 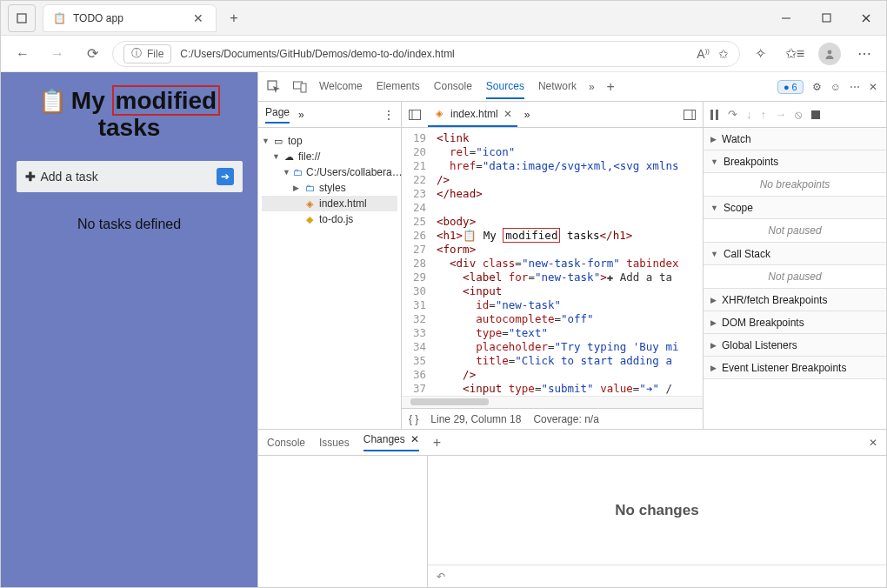 What do you see at coordinates (476, 419) in the screenshot?
I see `cursor-position: Line 29, Column 18` at bounding box center [476, 419].